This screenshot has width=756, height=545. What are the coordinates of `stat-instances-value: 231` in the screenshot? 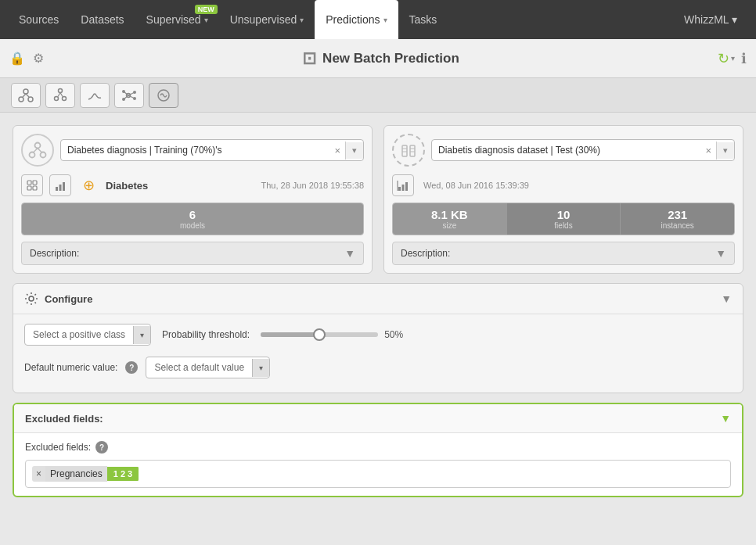 It's located at (678, 214).